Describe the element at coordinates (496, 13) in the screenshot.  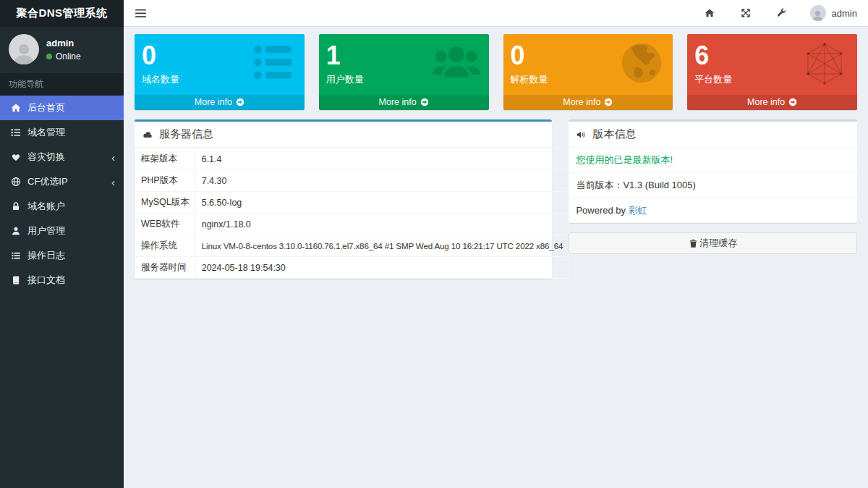
I see `top-navbar: admin` at that location.